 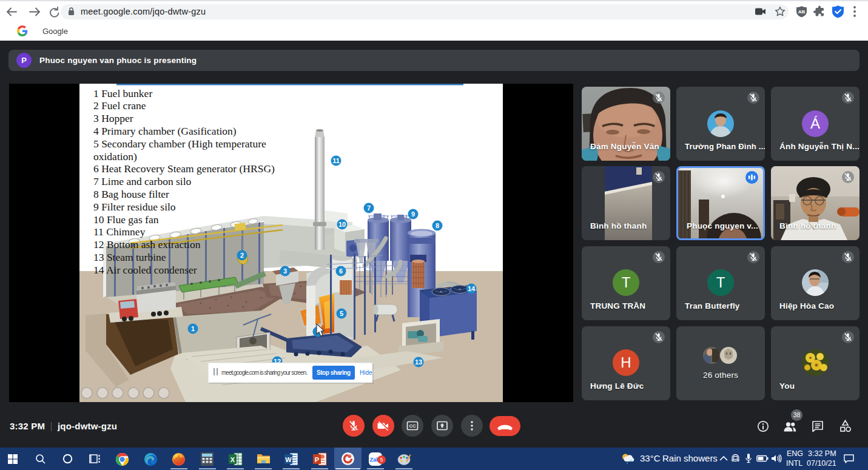 I want to click on svg-text: 10 Flue gas fan, so click(x=126, y=220).